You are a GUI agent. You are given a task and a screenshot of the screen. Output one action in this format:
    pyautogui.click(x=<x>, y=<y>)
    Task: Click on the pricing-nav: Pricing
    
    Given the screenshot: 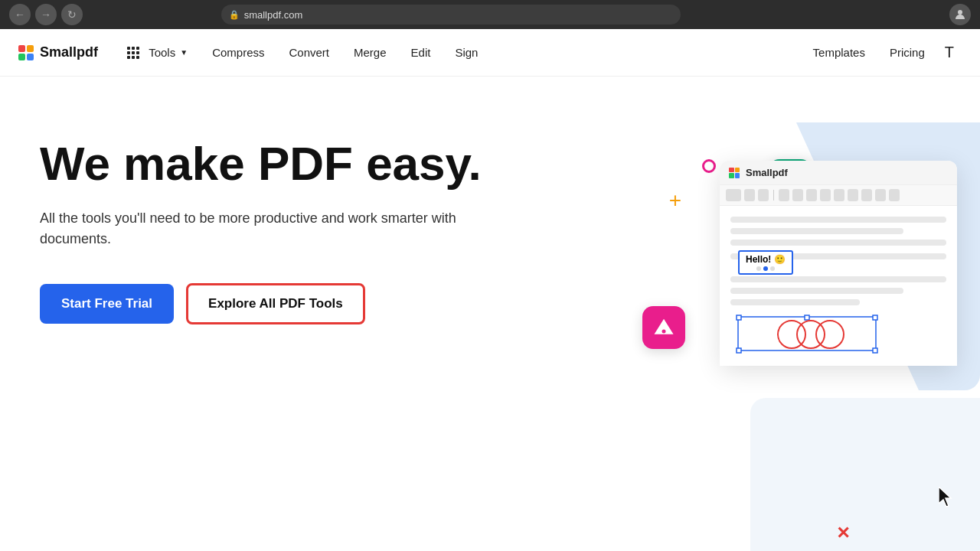 What is the action you would take?
    pyautogui.click(x=907, y=52)
    